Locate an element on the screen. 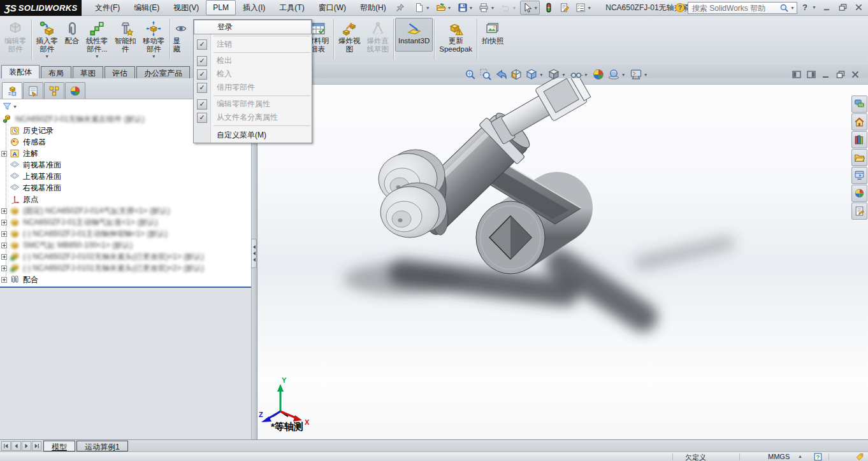  panel-tab-displaymanager is located at coordinates (75, 90).